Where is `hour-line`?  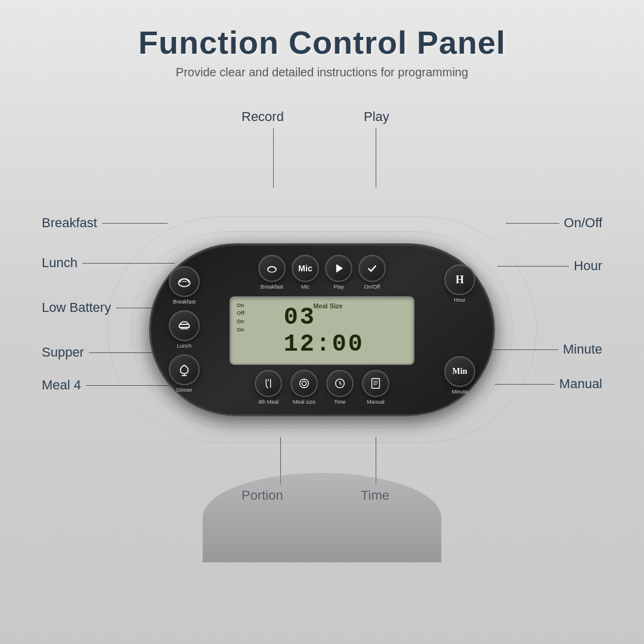
hour-line is located at coordinates (533, 266).